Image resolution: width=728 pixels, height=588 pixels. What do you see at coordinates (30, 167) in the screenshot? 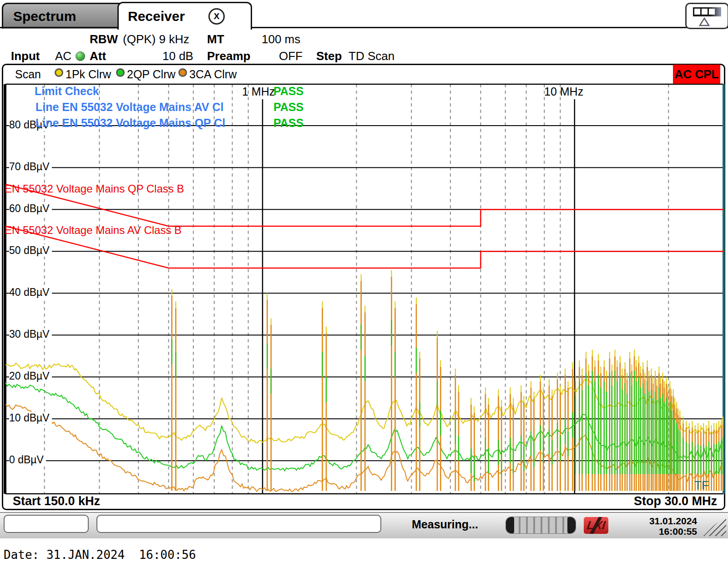
I see `y-axis-label-70: 70 dBµV` at bounding box center [30, 167].